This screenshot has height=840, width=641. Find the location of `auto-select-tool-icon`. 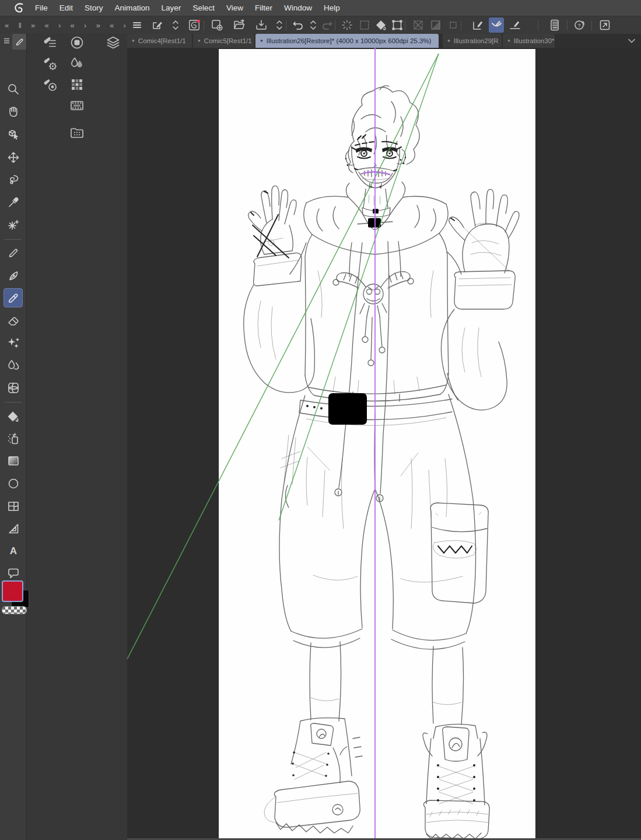

auto-select-tool-icon is located at coordinates (13, 225).